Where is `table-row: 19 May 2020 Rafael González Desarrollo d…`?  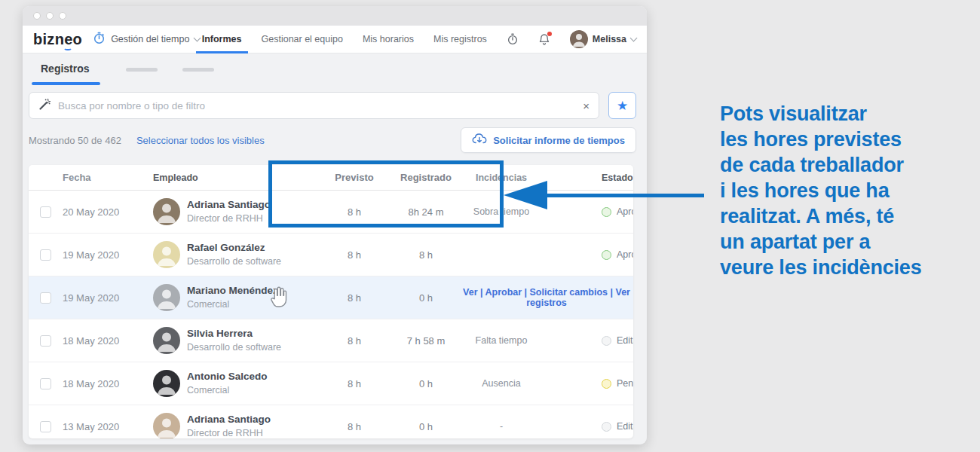 table-row: 19 May 2020 Rafael González Desarrollo d… is located at coordinates (331, 255).